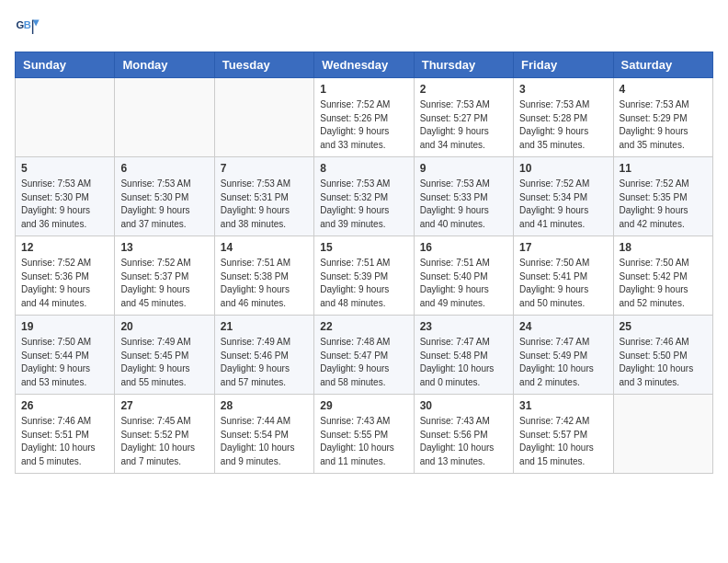 The height and width of the screenshot is (563, 728). Describe the element at coordinates (463, 362) in the screenshot. I see `day-info: Sunrise: 7:47 AM Sunset: 5:48 PM Dayligh…` at that location.